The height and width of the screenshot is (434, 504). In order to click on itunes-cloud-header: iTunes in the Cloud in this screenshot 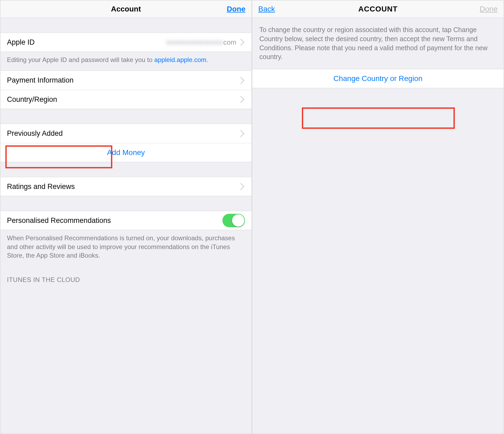, I will do `click(126, 277)`.